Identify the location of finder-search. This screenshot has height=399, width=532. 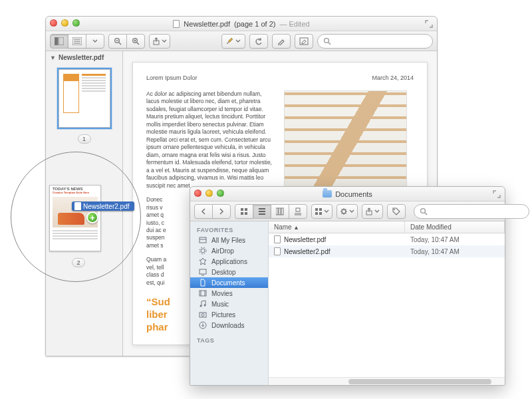
(471, 211).